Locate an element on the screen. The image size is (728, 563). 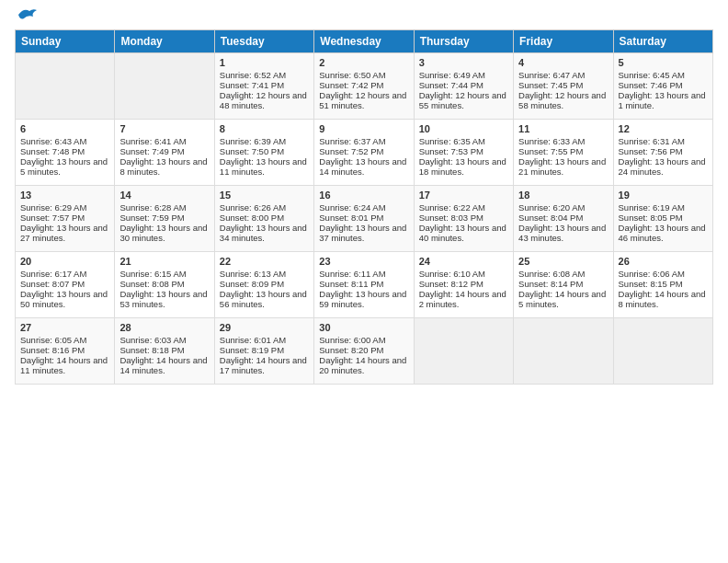
day-info: Daylight: 13 hours and 34 minutes. is located at coordinates (265, 233).